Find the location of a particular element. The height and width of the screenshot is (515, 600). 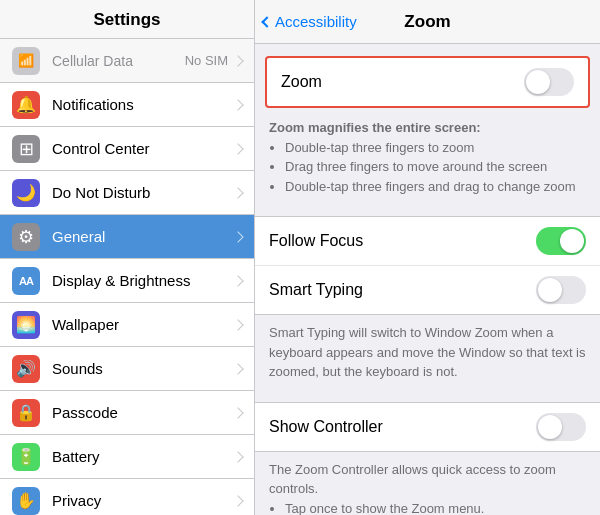

zoom-description: Zoom magnifies the entire screen: Double… is located at coordinates (428, 157).